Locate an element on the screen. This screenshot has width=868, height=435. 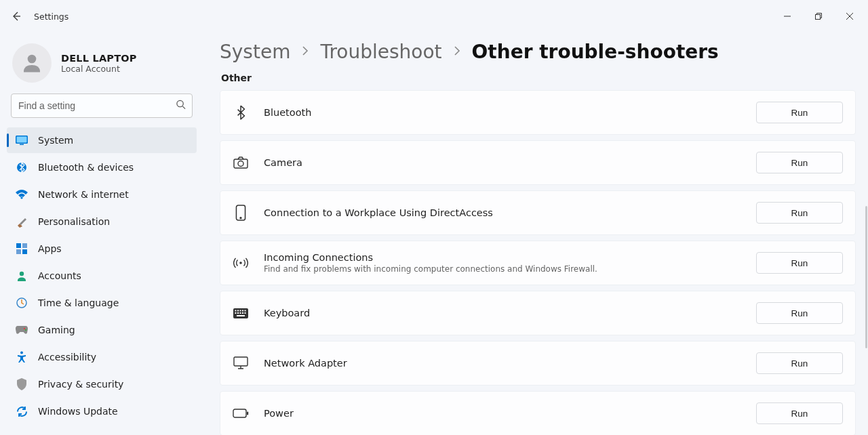
sidebar-item-label: Network & internet is located at coordinates (83, 194).